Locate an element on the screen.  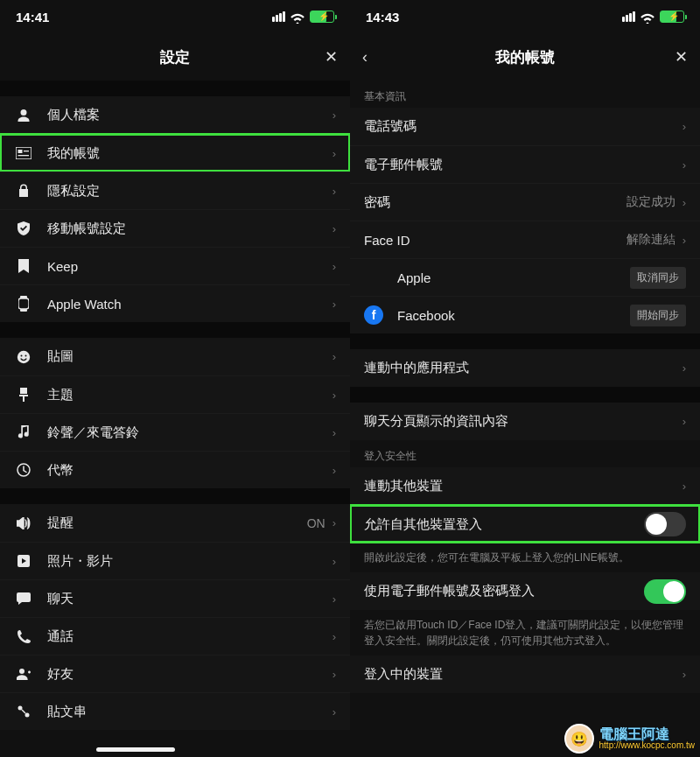
nav-bar: 設定 ✕ is located at coordinates (175, 57).